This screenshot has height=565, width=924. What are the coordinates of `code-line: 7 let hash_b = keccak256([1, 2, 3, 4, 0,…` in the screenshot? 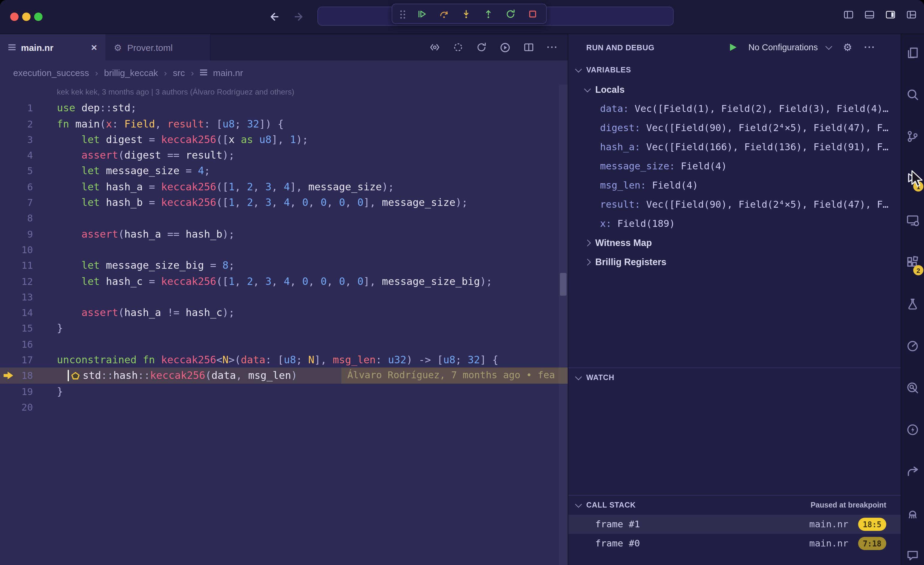 It's located at (284, 202).